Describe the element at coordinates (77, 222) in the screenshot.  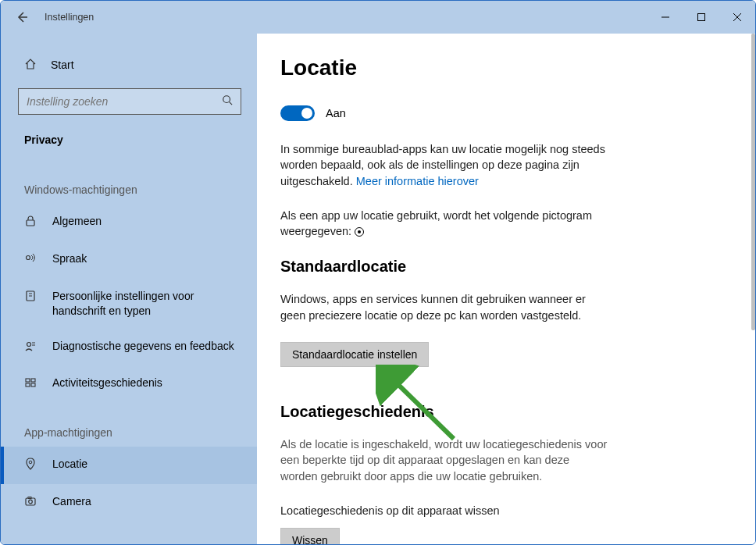
I see `sidebar-item-label: Algemeen` at that location.